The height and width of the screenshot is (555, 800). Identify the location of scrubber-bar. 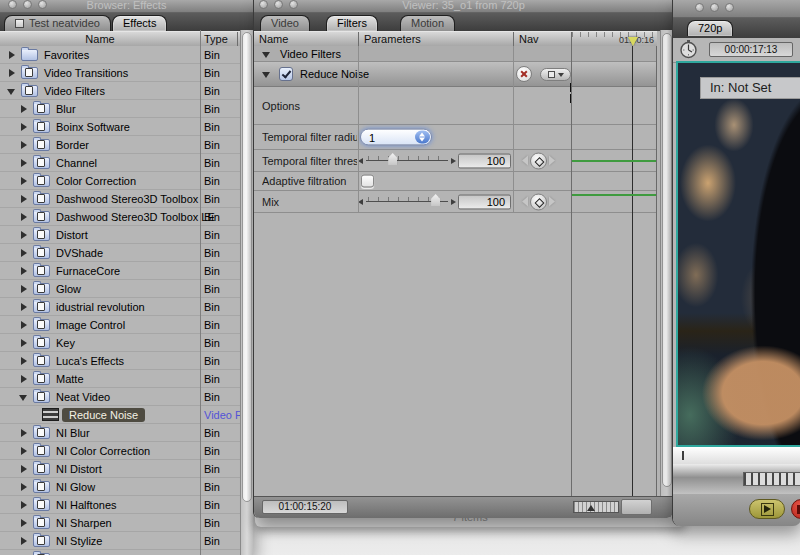
(736, 456).